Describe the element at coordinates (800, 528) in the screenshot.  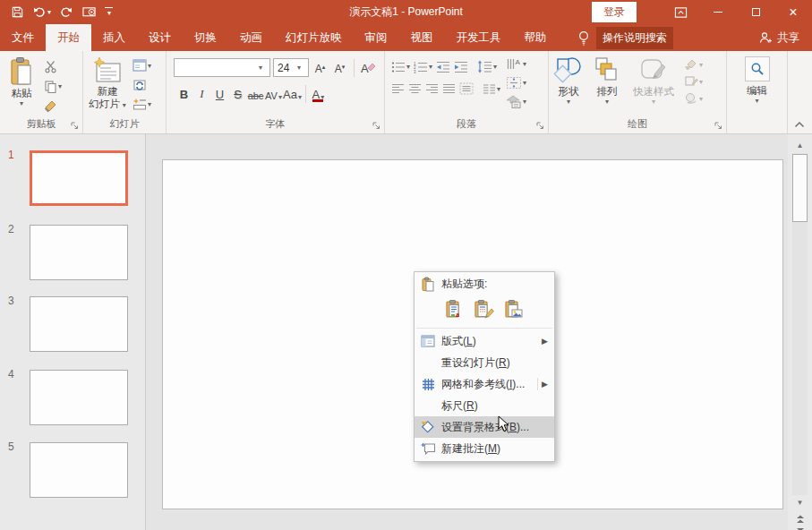
I see `next-slide-button` at that location.